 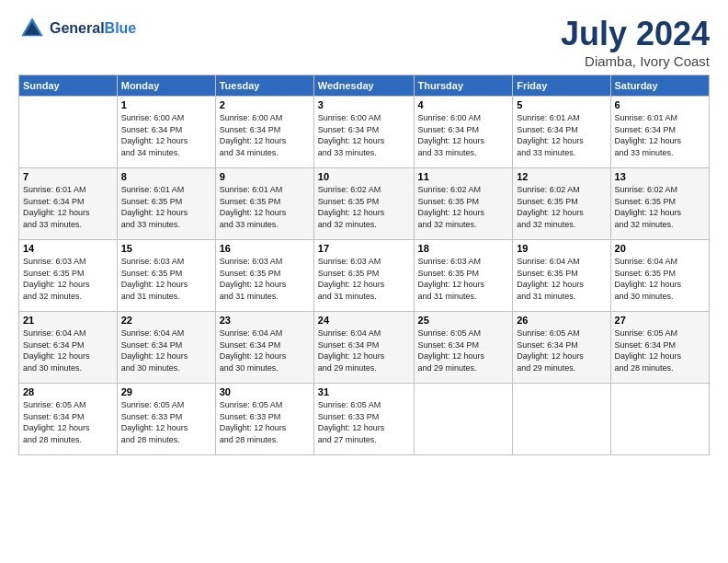 What do you see at coordinates (364, 204) in the screenshot?
I see `table-row: 10Sunrise: 6:02 AM Sunset: 6:35 PM Dayli…` at bounding box center [364, 204].